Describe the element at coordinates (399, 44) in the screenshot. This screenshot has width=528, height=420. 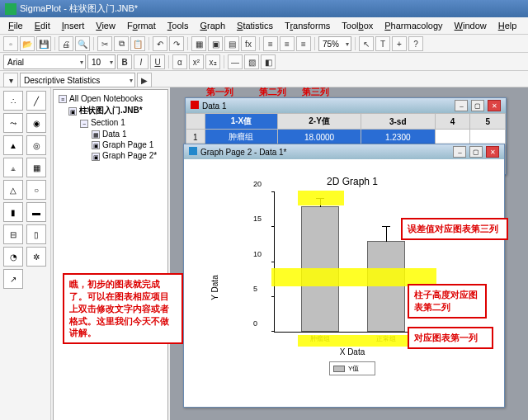
I see `zoom-in-icon: +` at that location.